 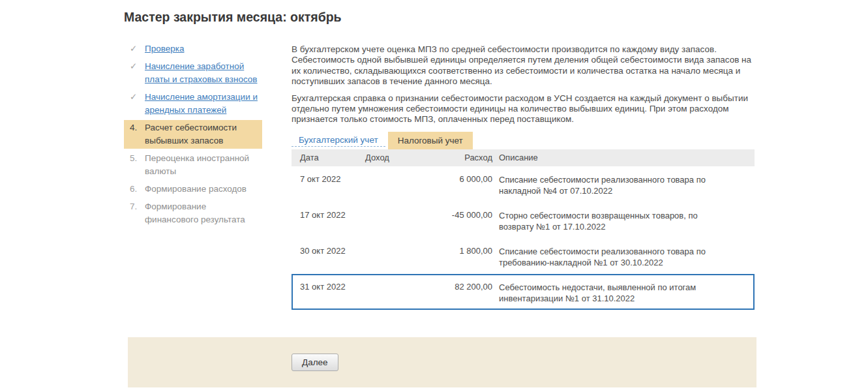 What do you see at coordinates (329, 215) in the screenshot?
I see `cell-date: 17 окт 2022` at bounding box center [329, 215].